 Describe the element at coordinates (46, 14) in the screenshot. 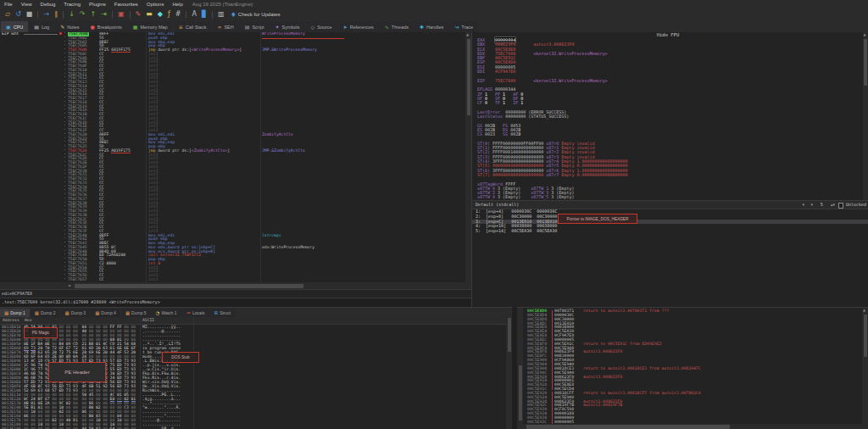

I see `run-icon: →` at that location.